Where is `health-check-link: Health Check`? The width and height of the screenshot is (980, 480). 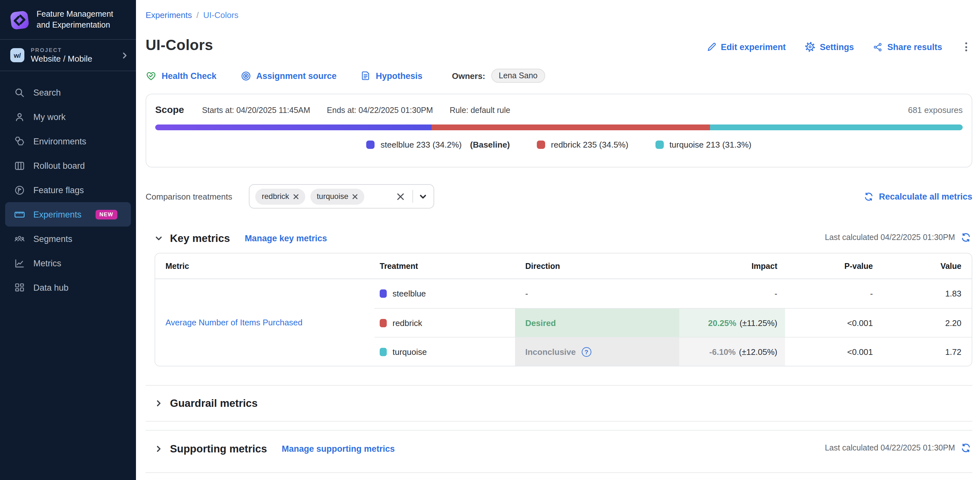
health-check-link: Health Check is located at coordinates (181, 76).